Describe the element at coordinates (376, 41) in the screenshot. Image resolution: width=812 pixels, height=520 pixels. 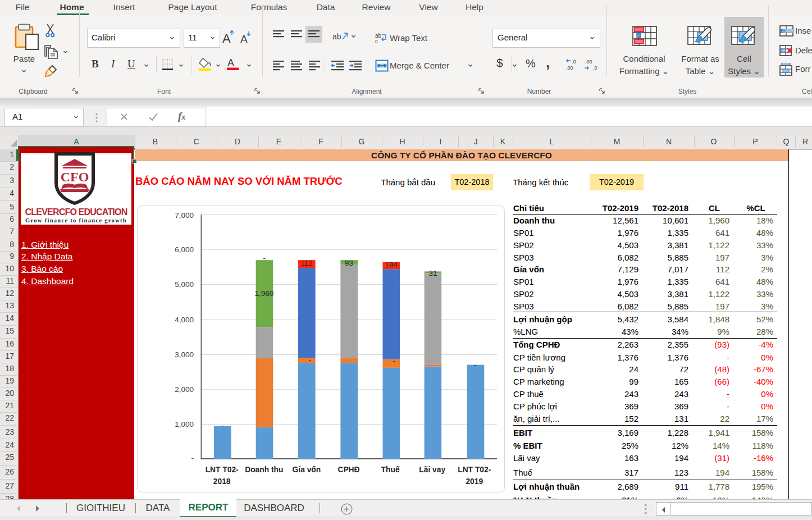
I see `svg-text: c` at that location.